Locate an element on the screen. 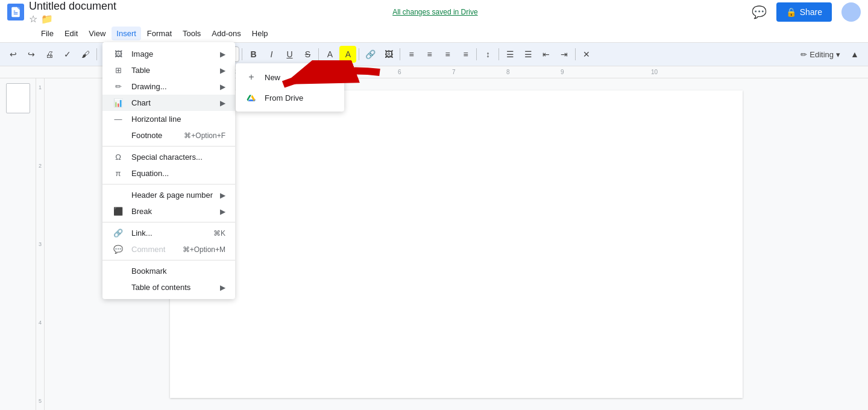 The image size is (868, 410). arrow-right-icon-chart: ▶ is located at coordinates (223, 103).